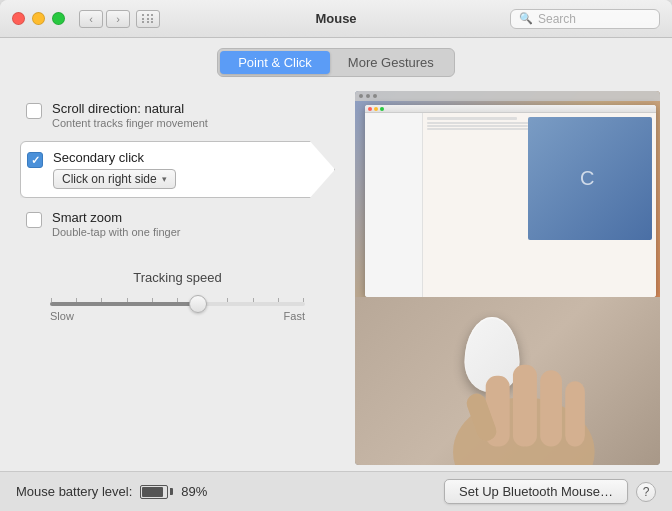  Describe the element at coordinates (178, 296) in the screenshot. I see `tracking-section: Tracking speed Slow Fast` at that location.